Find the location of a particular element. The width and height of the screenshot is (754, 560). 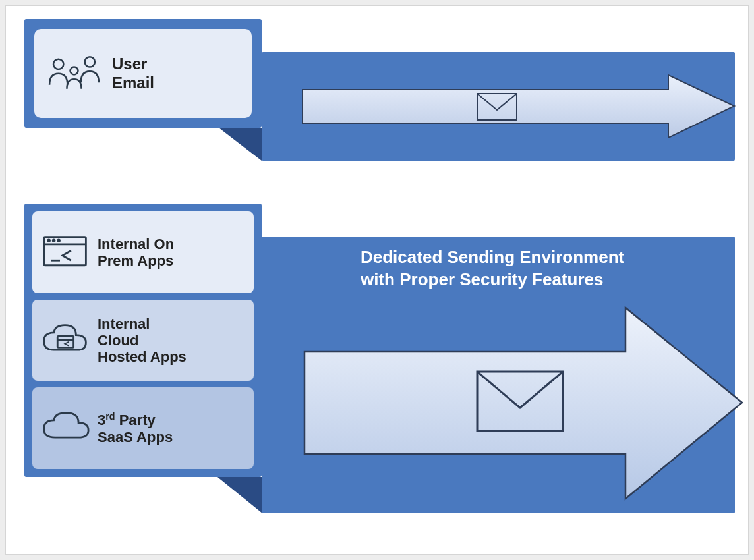

email-arrow-top is located at coordinates (520, 107).